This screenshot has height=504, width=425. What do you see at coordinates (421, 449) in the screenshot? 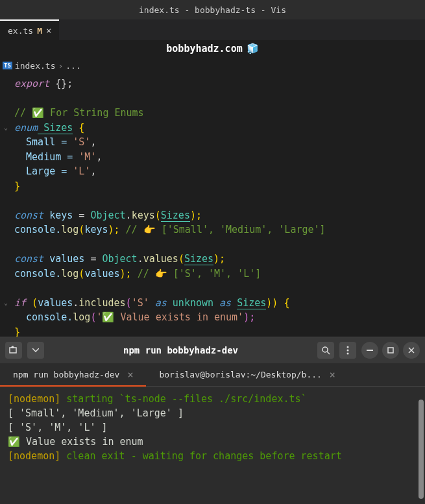
I see `scrollbar` at bounding box center [421, 449].